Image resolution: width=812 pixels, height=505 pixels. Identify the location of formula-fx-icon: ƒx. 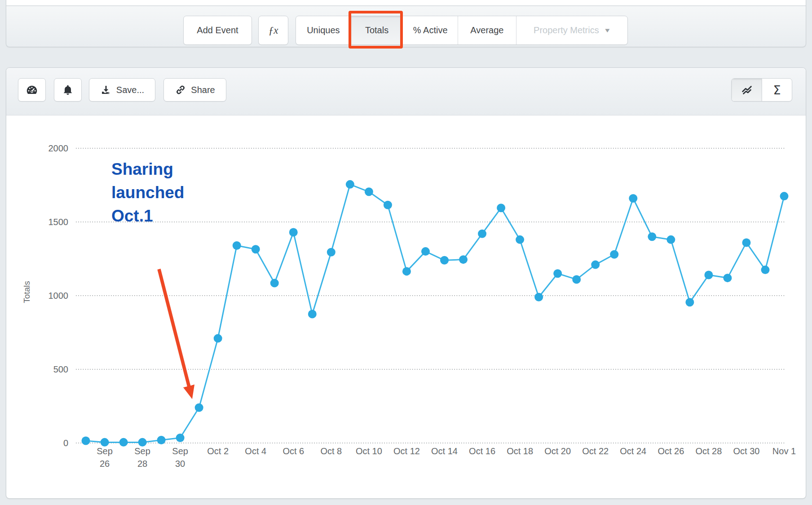
(274, 31).